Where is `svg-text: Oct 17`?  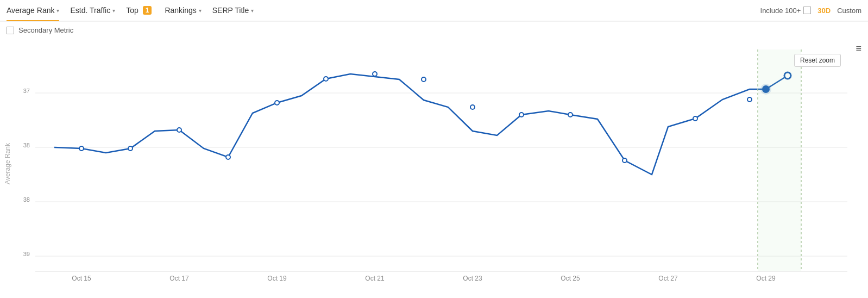 svg-text: Oct 17 is located at coordinates (179, 278).